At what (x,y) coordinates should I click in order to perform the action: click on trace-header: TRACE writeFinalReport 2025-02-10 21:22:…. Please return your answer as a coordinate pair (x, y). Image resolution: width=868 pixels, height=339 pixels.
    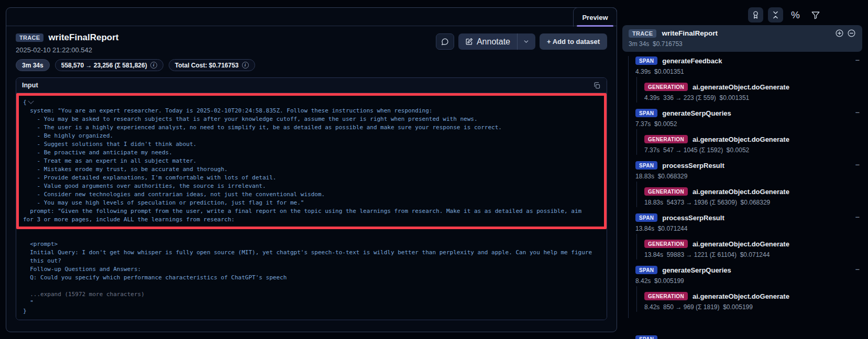
    Looking at the image, I should click on (311, 49).